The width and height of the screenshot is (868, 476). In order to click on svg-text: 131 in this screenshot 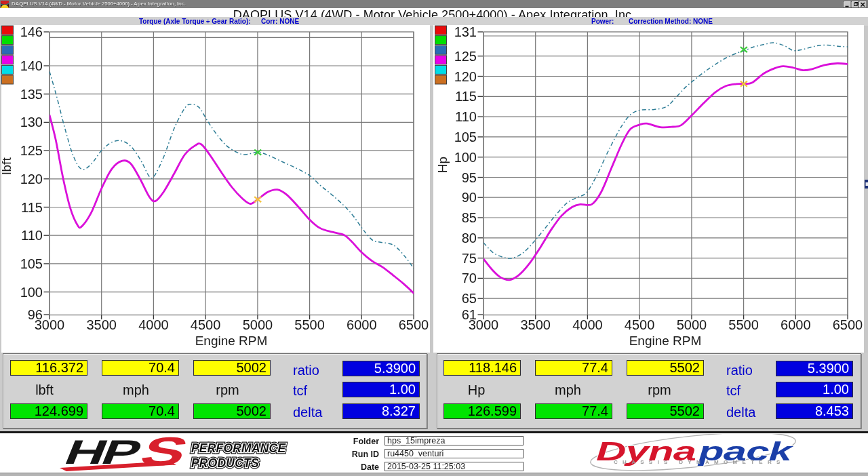, I will do `click(465, 32)`.